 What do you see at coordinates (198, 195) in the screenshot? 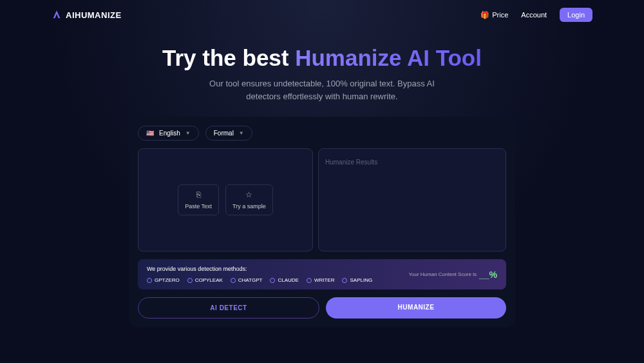
I see `paste-icon: ⎘` at bounding box center [198, 195].